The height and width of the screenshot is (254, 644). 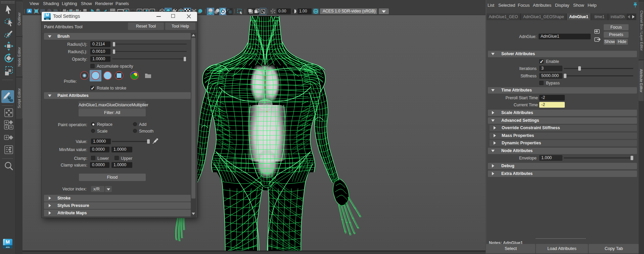 I want to click on svg-text: A, so click(x=30, y=11).